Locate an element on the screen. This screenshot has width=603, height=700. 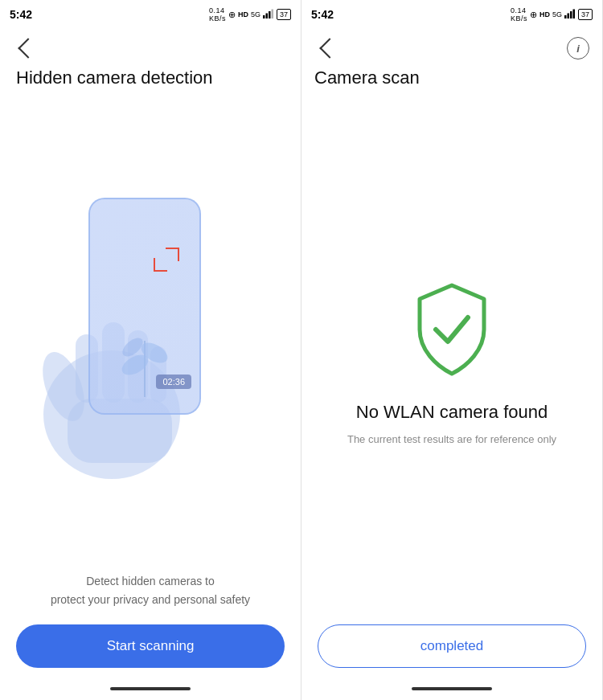
info-button: i is located at coordinates (578, 48).